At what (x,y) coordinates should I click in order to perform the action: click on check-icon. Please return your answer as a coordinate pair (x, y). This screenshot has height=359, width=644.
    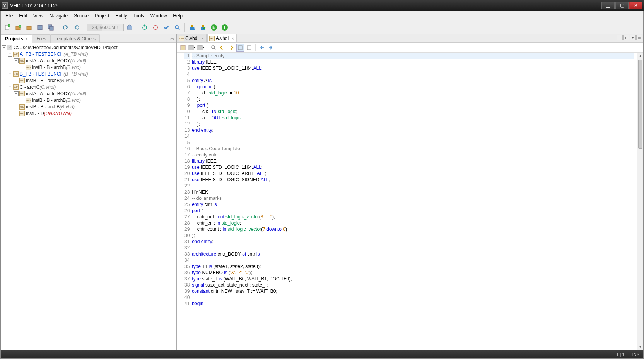
    Looking at the image, I should click on (166, 27).